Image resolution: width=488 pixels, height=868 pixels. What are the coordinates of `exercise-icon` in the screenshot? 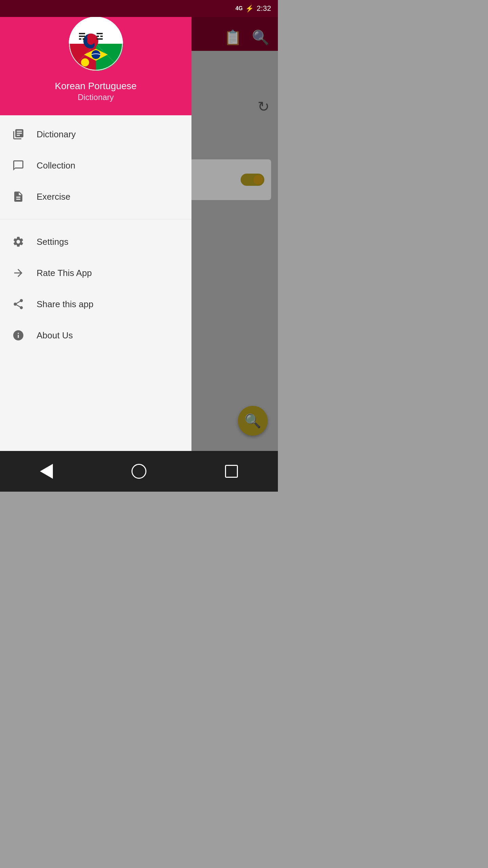 It's located at (18, 197).